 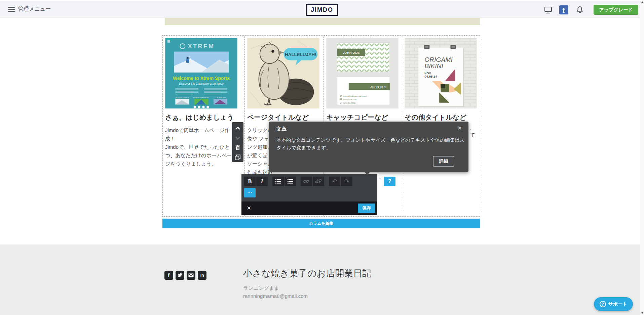 What do you see at coordinates (202, 275) in the screenshot?
I see `linkedin-icon: in` at bounding box center [202, 275].